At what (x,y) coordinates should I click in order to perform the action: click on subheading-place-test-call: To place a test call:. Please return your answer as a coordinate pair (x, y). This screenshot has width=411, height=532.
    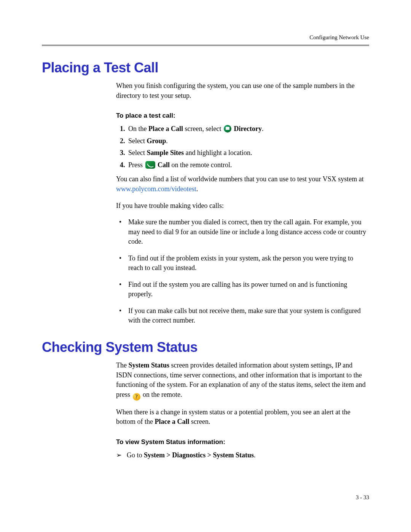
    Looking at the image, I should click on (243, 116).